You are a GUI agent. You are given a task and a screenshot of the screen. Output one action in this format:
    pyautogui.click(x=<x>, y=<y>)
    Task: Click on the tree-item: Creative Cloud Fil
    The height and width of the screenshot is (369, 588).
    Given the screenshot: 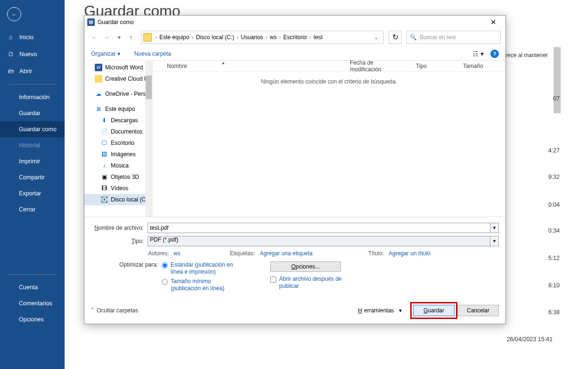 What is the action you would take?
    pyautogui.click(x=118, y=79)
    